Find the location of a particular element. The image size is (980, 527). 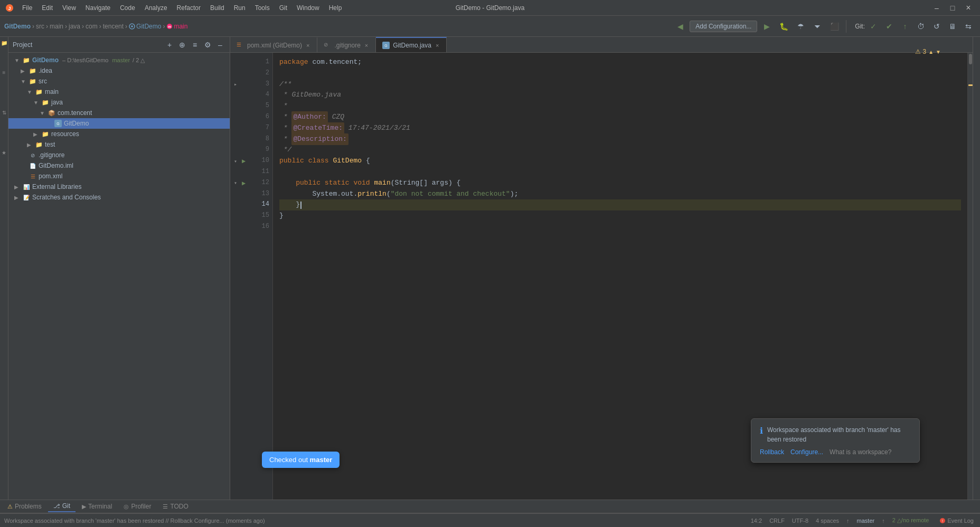

checkout-badge: Checked out master is located at coordinates (301, 460).